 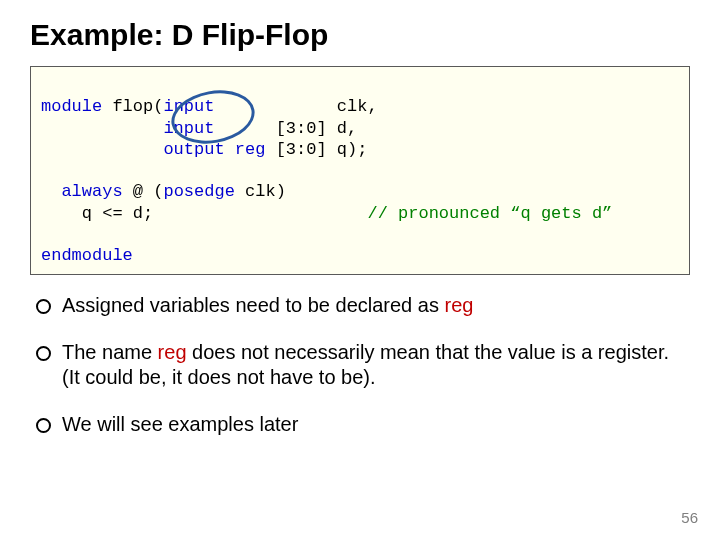 What do you see at coordinates (92, 192) in the screenshot?
I see `keyword-always: always` at bounding box center [92, 192].